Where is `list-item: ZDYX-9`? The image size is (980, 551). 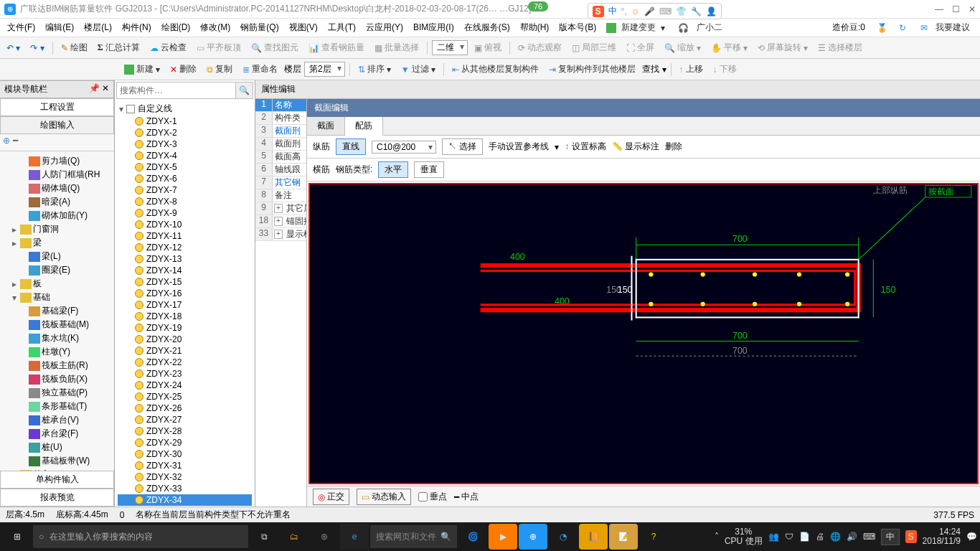
list-item: ZDYX-9 is located at coordinates (185, 213).